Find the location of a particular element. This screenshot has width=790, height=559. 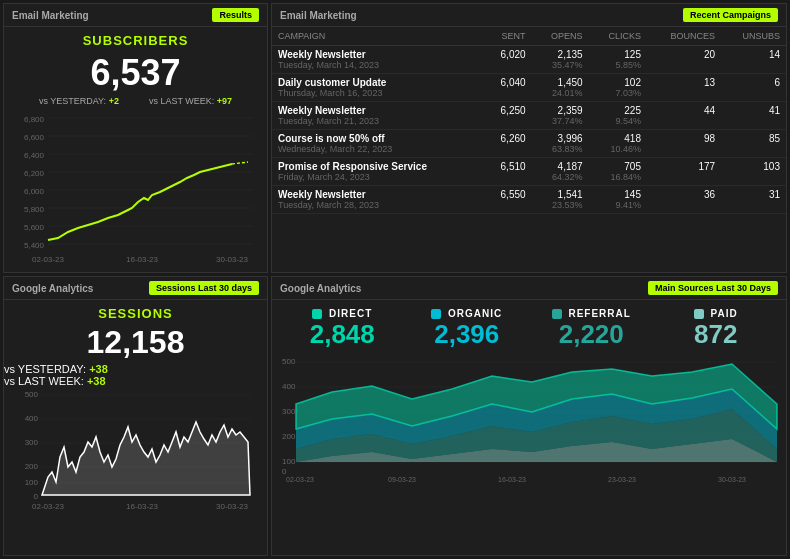

source-direct-value: 2,848 is located at coordinates (342, 334).